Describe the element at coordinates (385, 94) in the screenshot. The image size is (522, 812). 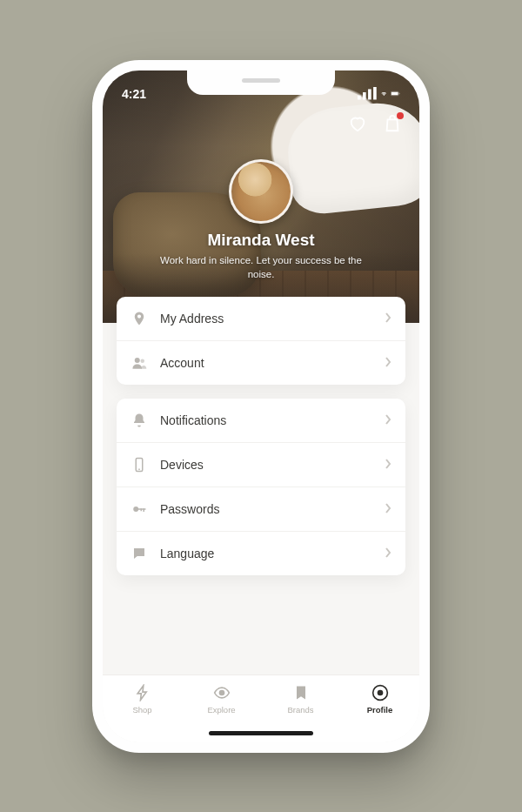
I see `wifi-icon` at that location.